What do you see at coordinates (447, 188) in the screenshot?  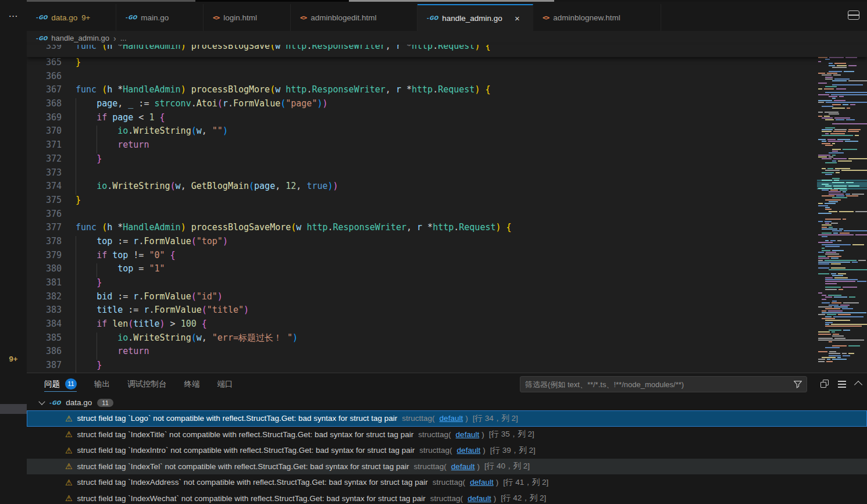 I see `code-line: 374 io.WriteString(w, GetBlogMain(page, …` at bounding box center [447, 188].